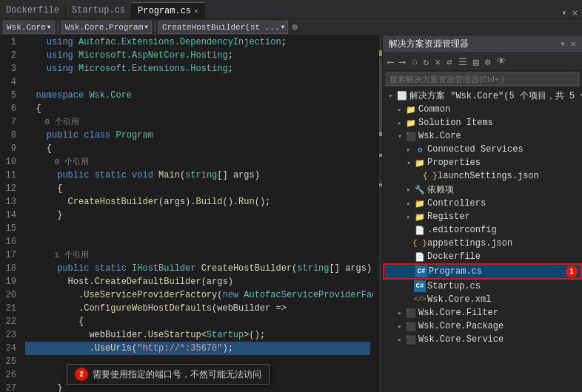 The image size is (582, 392). What do you see at coordinates (483, 271) in the screenshot?
I see `tree-program-cs: C# Program.cs 1` at bounding box center [483, 271].